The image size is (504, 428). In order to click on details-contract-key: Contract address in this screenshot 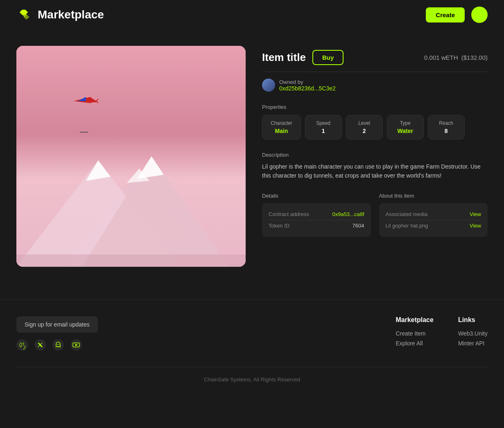, I will do `click(289, 214)`.